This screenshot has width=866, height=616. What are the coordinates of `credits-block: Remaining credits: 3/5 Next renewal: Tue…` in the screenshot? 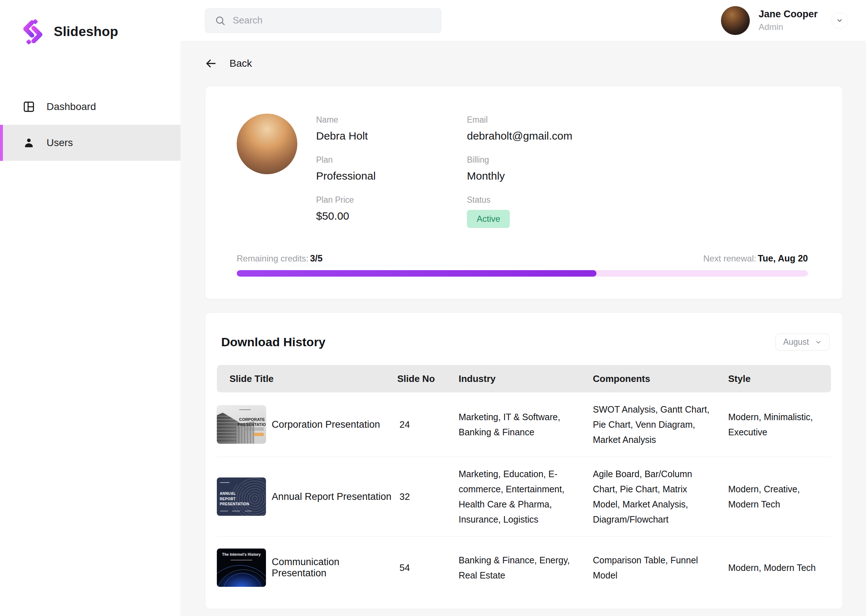 It's located at (522, 265).